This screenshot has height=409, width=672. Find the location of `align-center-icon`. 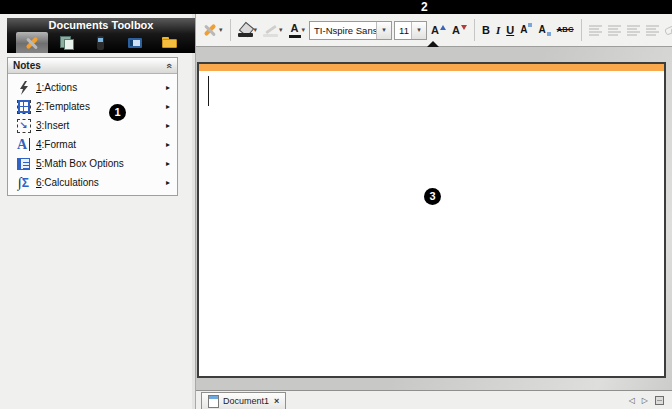

align-center-icon is located at coordinates (614, 30).